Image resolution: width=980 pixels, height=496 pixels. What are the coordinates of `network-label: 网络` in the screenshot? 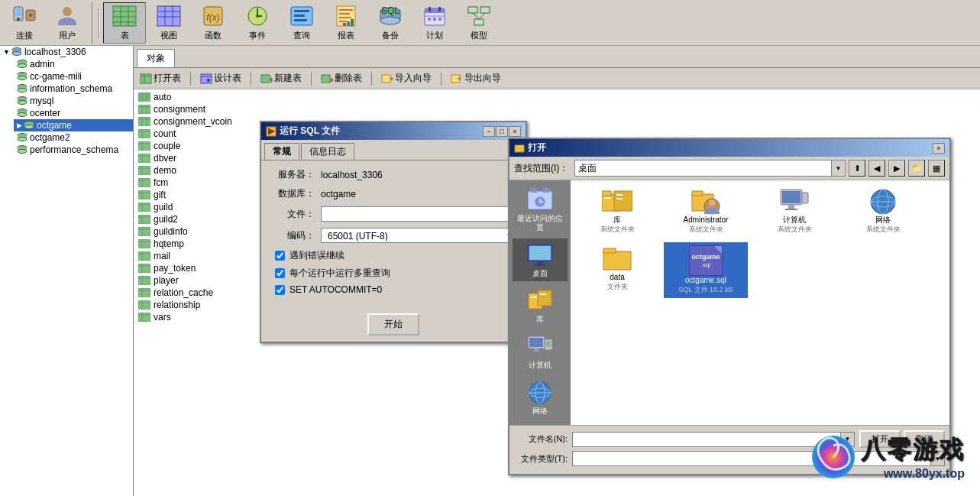 It's located at (540, 411).